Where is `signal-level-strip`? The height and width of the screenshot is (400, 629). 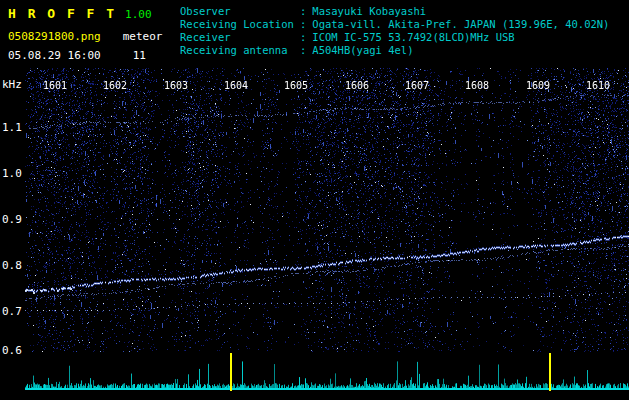
signal-level-strip is located at coordinates (327, 372).